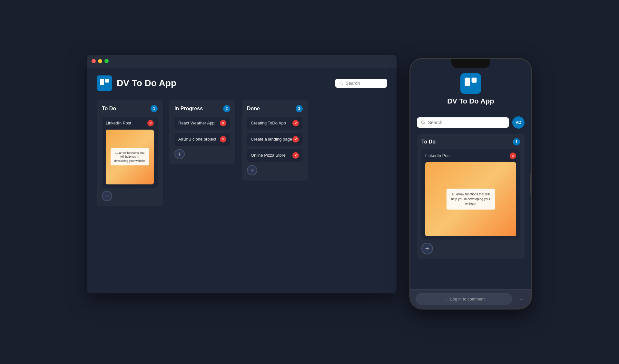 This screenshot has height=364, width=619. What do you see at coordinates (189, 109) in the screenshot?
I see `column-inprogress-title: In Progress` at bounding box center [189, 109].